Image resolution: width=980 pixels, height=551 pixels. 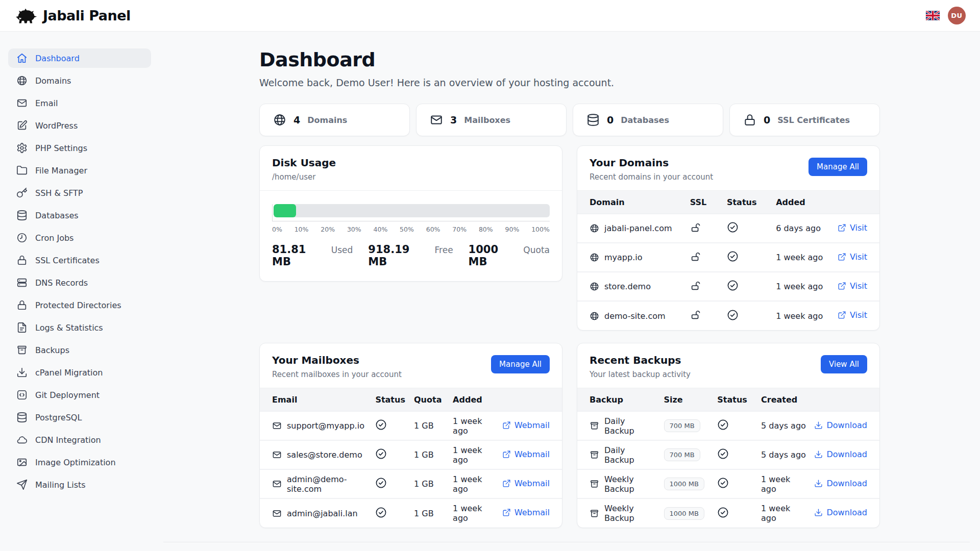 What do you see at coordinates (87, 15) in the screenshot?
I see `brand-name: Jabali Panel` at bounding box center [87, 15].